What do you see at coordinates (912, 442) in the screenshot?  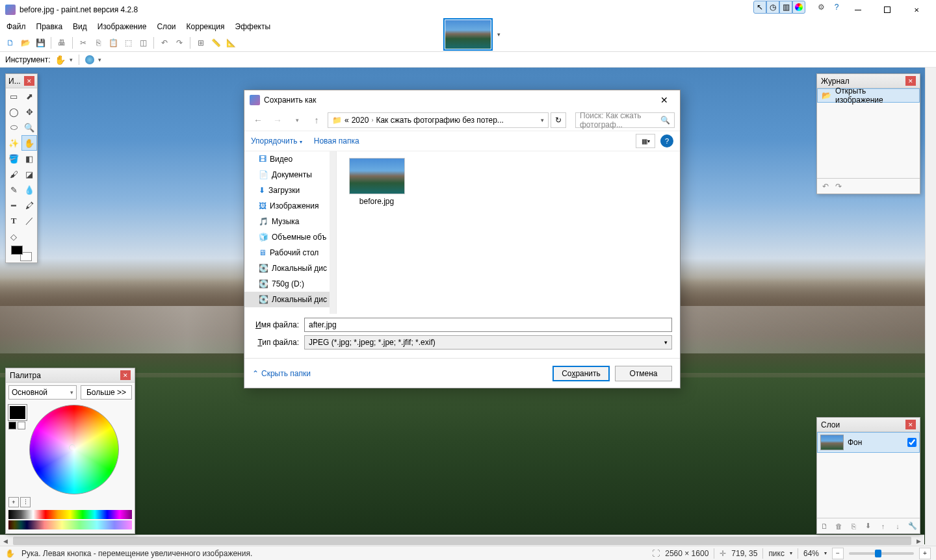 I see `layer-visibility-checkbox` at bounding box center [912, 442].